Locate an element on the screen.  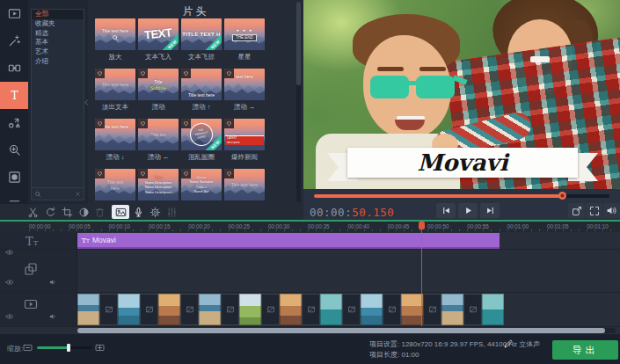
rotate-button is located at coordinates (50, 212).